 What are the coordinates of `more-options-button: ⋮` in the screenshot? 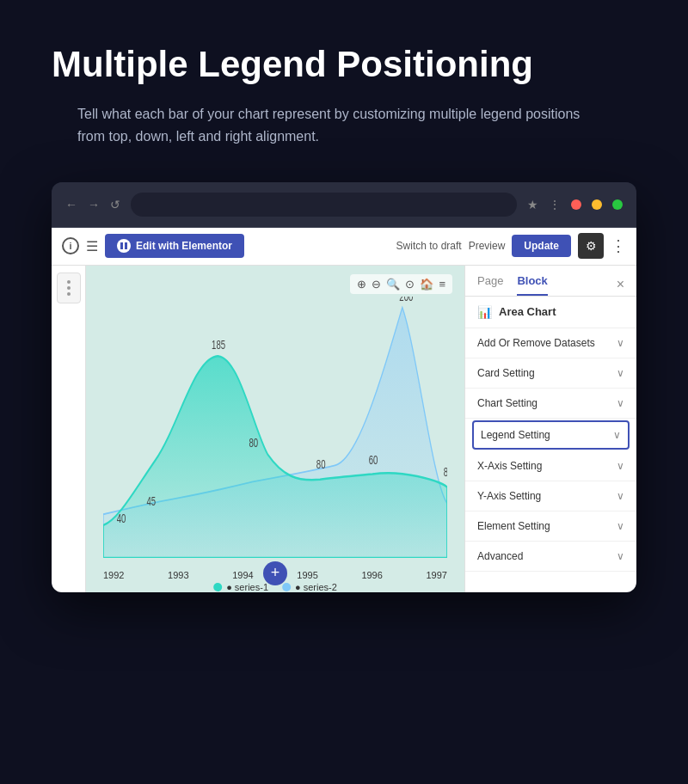 It's located at (618, 246).